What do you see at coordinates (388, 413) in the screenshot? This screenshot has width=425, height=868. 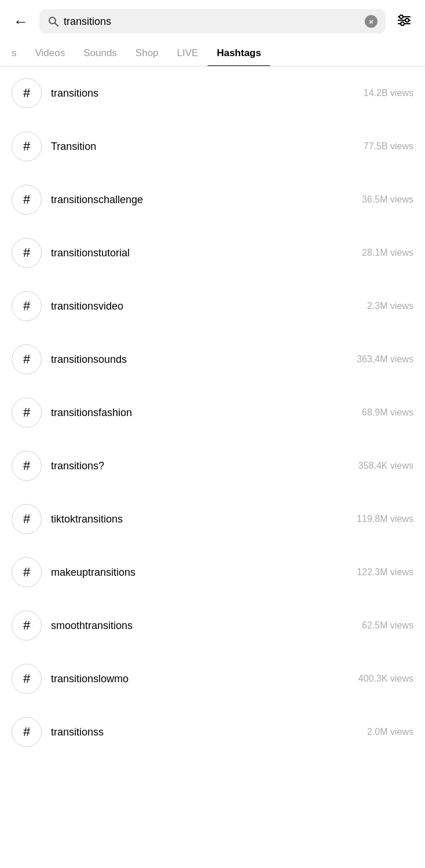 I see `hashtag-views: 68.9M views` at bounding box center [388, 413].